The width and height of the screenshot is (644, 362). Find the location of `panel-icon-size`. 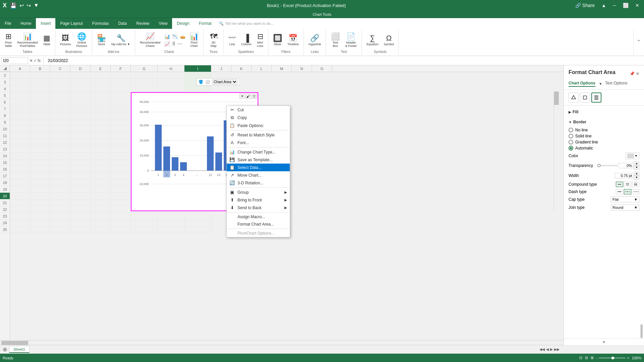

panel-icon-size is located at coordinates (596, 98).